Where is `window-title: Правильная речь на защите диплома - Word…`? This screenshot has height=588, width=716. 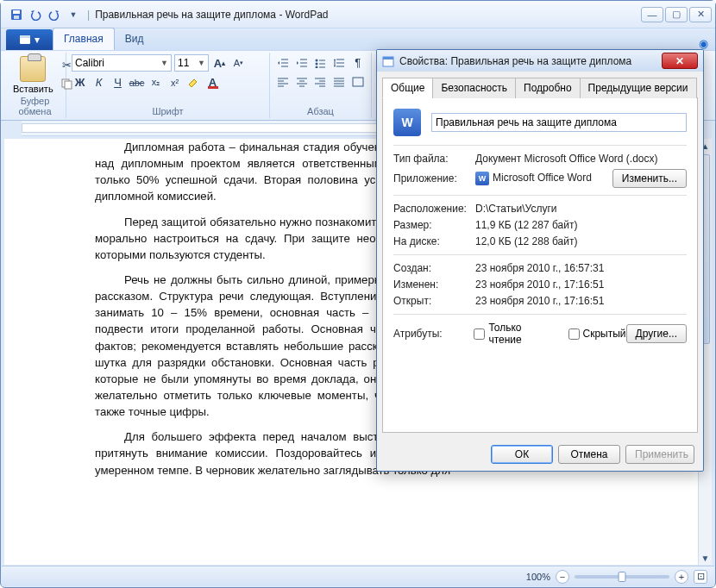 window-title: Правильная речь на защите диплома - Word… is located at coordinates (367, 15).